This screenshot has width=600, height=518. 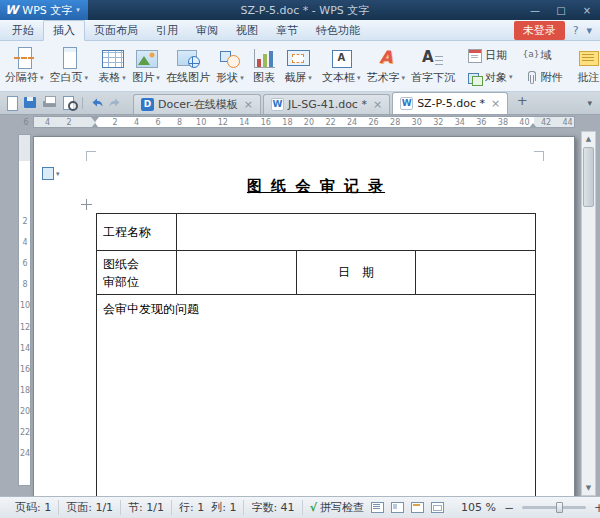 I want to click on break-button: 分隔符▾, so click(x=24, y=66).